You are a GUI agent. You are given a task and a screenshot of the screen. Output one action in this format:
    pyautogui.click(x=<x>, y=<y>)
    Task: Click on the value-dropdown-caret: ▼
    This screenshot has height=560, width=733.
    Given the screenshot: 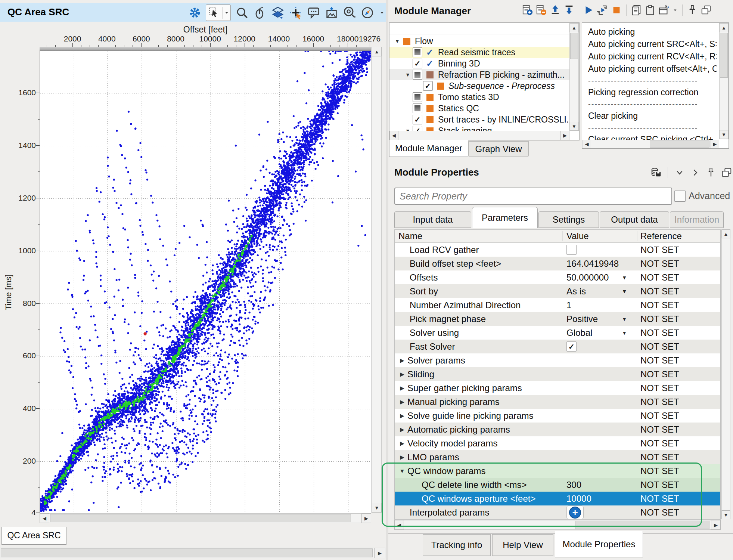 What is the action you would take?
    pyautogui.click(x=624, y=278)
    